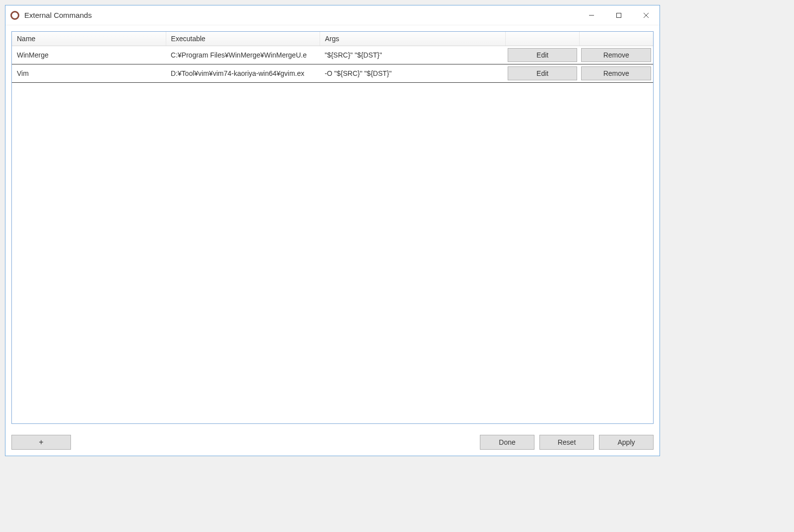 The width and height of the screenshot is (794, 532). I want to click on cell-executable: D:¥Tool¥vim¥vim74-kaoriya-win64¥gvim.ex, so click(243, 73).